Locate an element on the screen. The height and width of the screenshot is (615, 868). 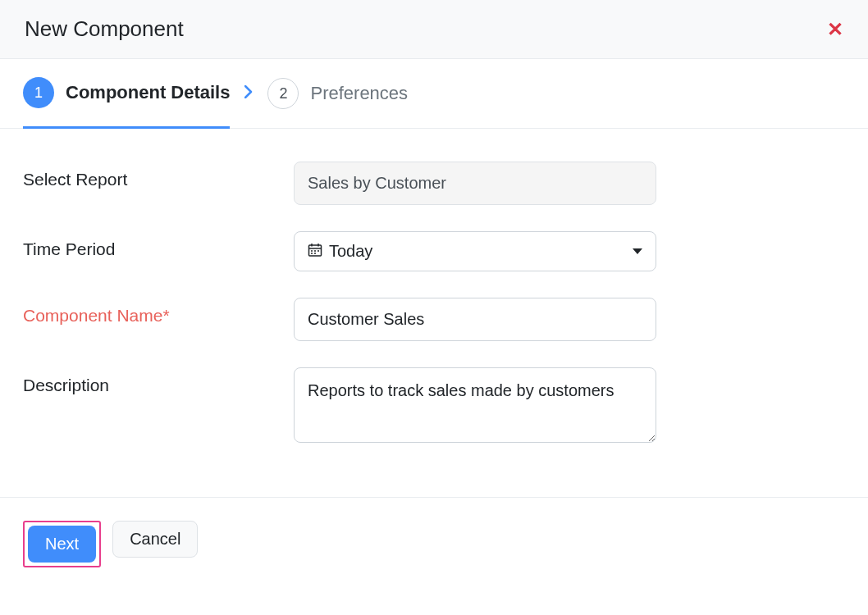
cancel-button: Cancel is located at coordinates (155, 540).